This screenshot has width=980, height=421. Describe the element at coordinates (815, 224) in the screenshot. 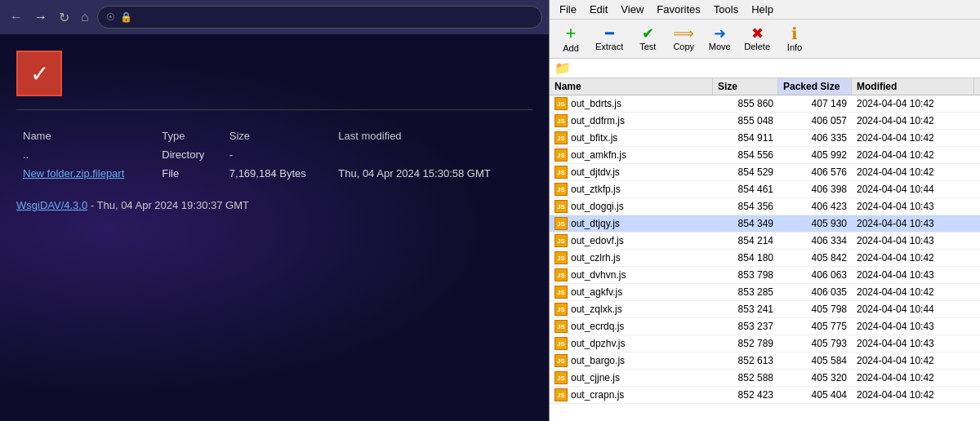

I see `file-packed-cell: 405 930` at that location.